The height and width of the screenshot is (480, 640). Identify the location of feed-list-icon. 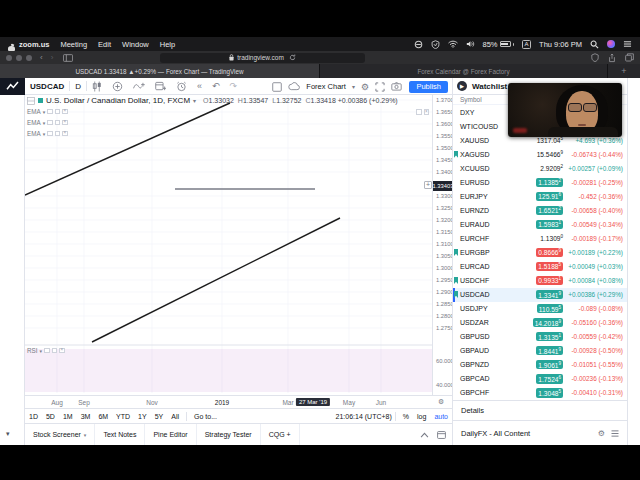
(615, 434).